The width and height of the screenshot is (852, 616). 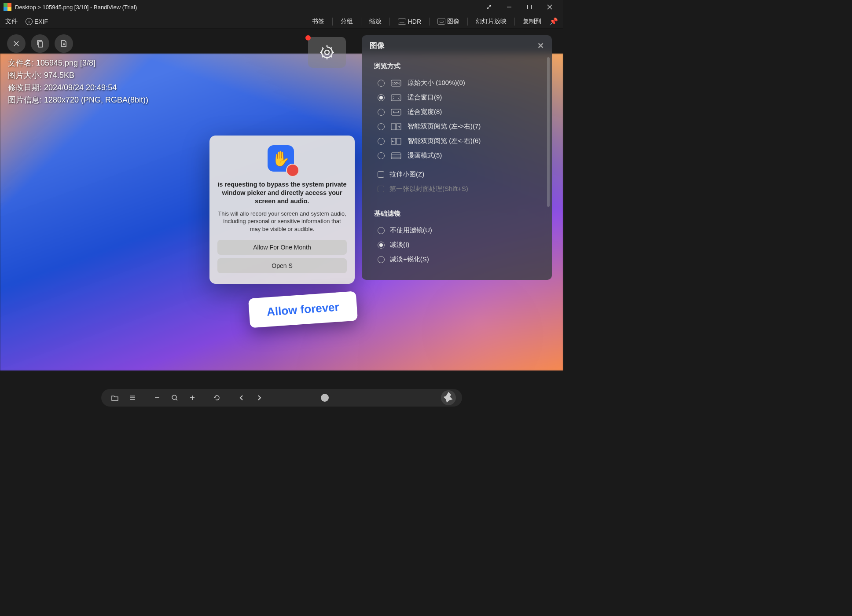 I want to click on close-round-button, so click(x=16, y=44).